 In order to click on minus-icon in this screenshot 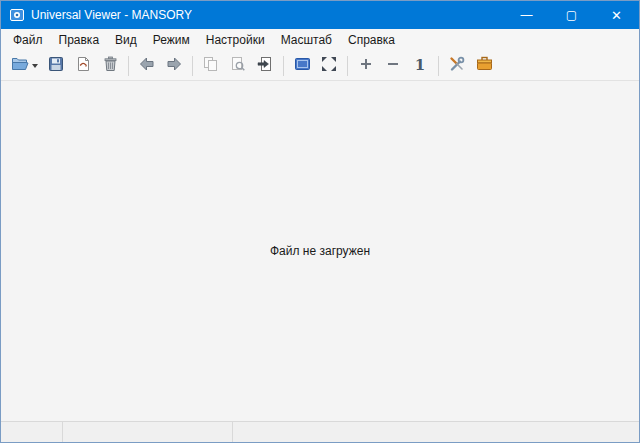, I will do `click(393, 66)`.